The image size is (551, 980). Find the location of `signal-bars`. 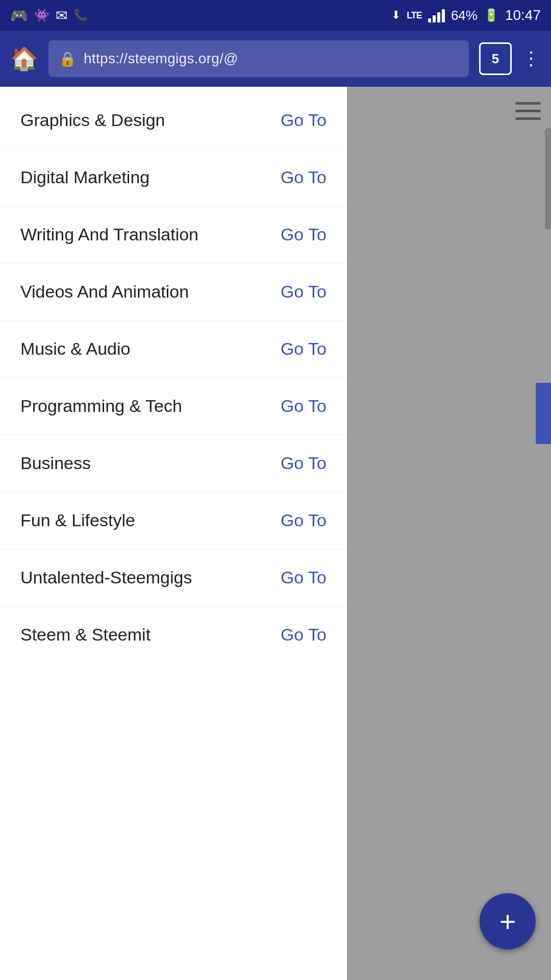

signal-bars is located at coordinates (437, 15).